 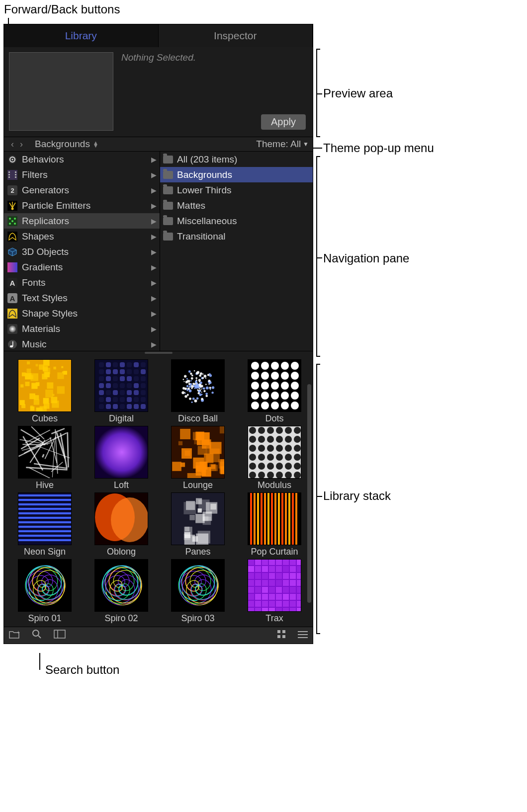 What do you see at coordinates (237, 221) in the screenshot?
I see `subcategory-item: Miscellaneous` at bounding box center [237, 221].